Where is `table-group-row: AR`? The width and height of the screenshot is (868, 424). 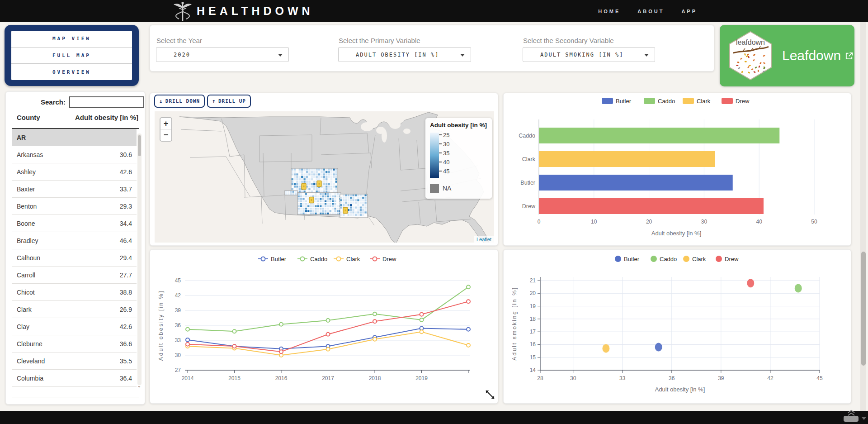
table-group-row: AR is located at coordinates (74, 138).